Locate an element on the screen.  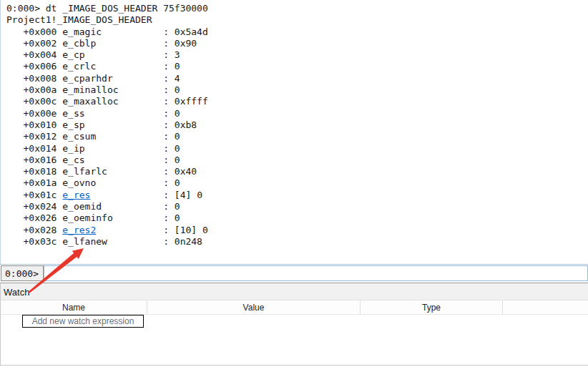
console-line: +0x01a e_ovno : 0 is located at coordinates (298, 183).